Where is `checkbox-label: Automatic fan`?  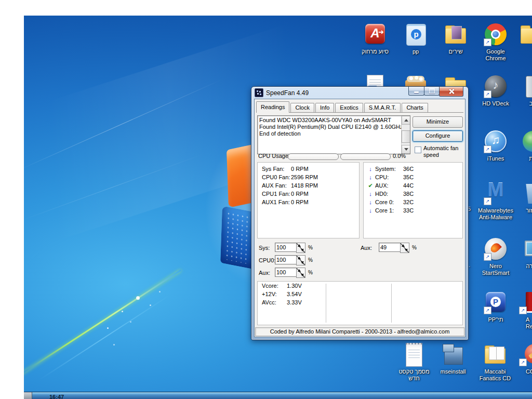 checkbox-label: Automatic fan is located at coordinates (441, 148).